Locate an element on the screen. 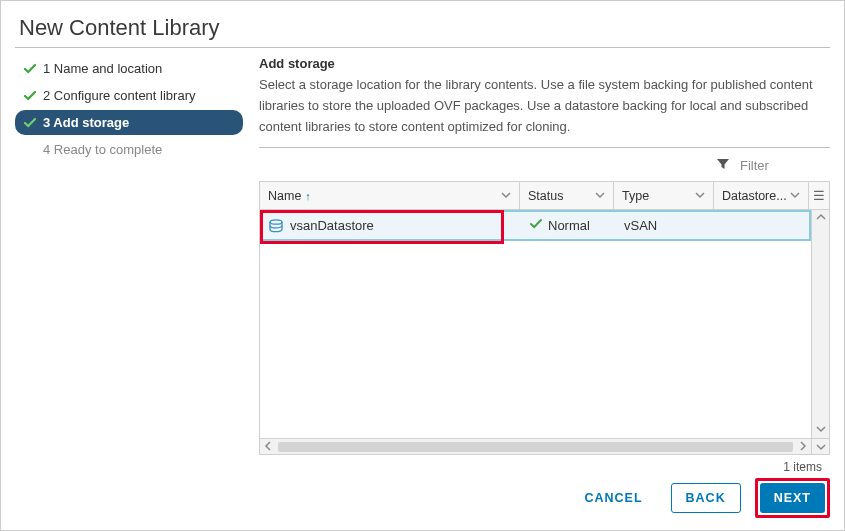 Image resolution: width=845 pixels, height=531 pixels. step-label: 3 Add storage is located at coordinates (86, 122).